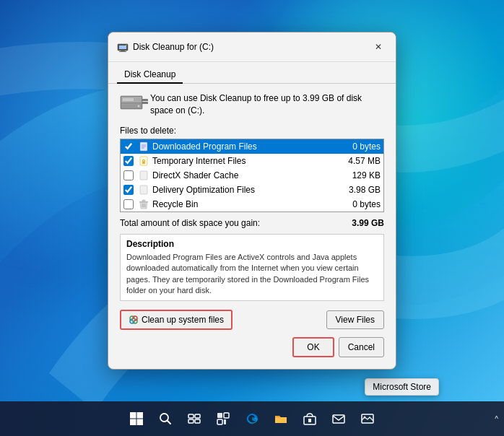  Describe the element at coordinates (252, 147) in the screenshot. I see `table-row: Downloaded Program Files 0 bytes` at that location.